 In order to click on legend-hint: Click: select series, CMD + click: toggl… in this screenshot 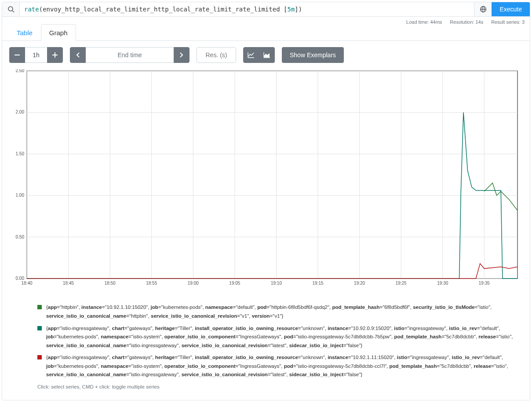, I will do `click(280, 387)`.